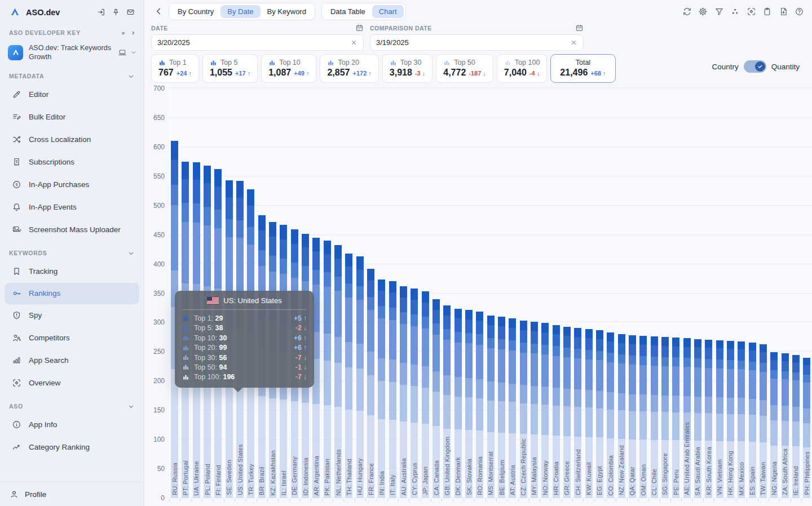 This screenshot has width=812, height=506. I want to click on export-icon, so click(784, 11).